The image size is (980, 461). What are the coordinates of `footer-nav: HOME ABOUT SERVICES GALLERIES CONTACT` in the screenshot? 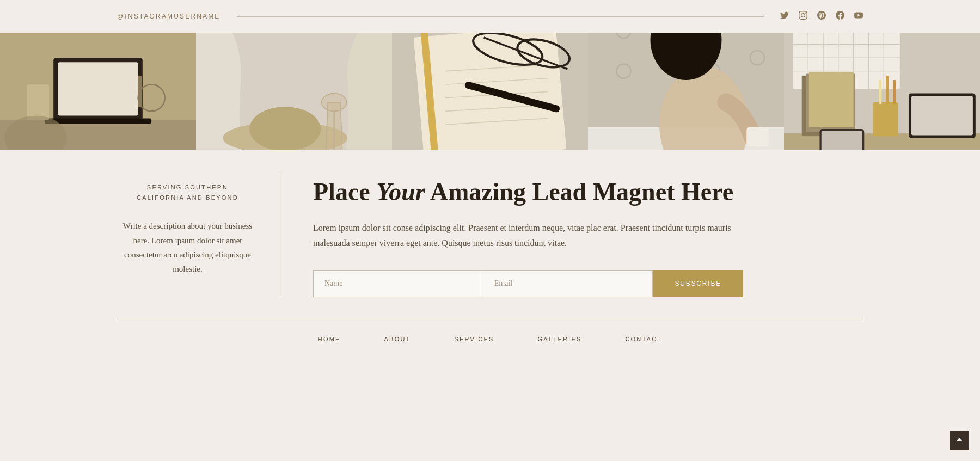 It's located at (490, 336).